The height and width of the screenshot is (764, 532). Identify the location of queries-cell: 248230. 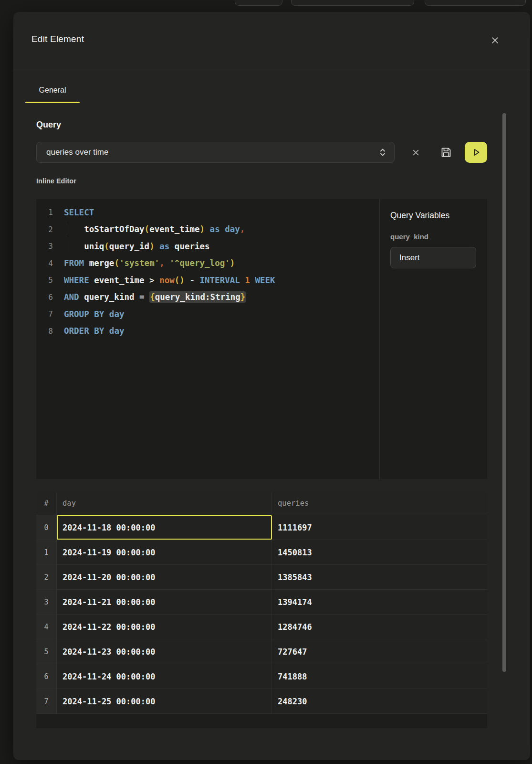
(380, 701).